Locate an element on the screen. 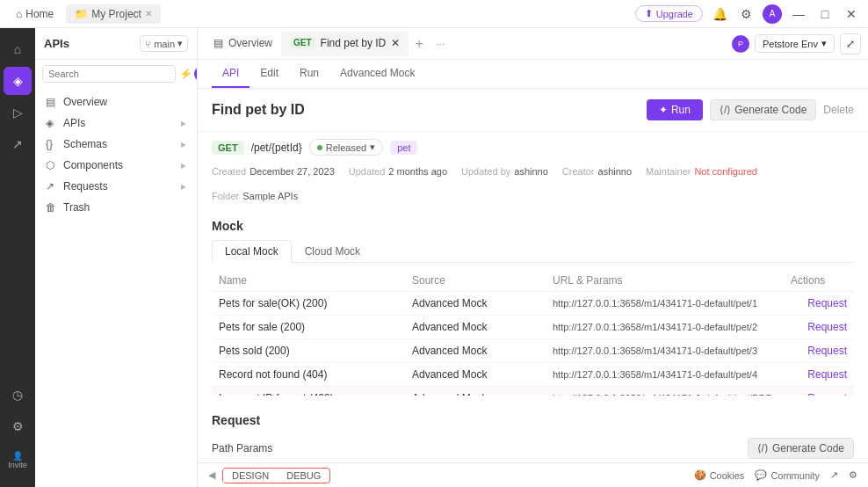  updated-by-meta: Updated by ashinno is located at coordinates (504, 171).